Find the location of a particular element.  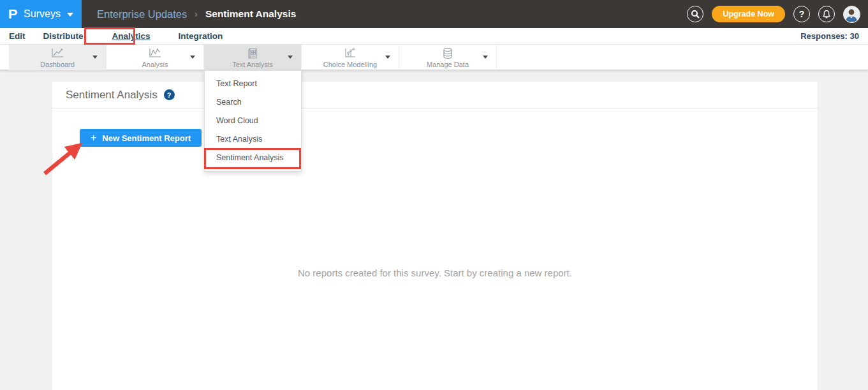

page-title: Sentiment Analysis is located at coordinates (112, 95).